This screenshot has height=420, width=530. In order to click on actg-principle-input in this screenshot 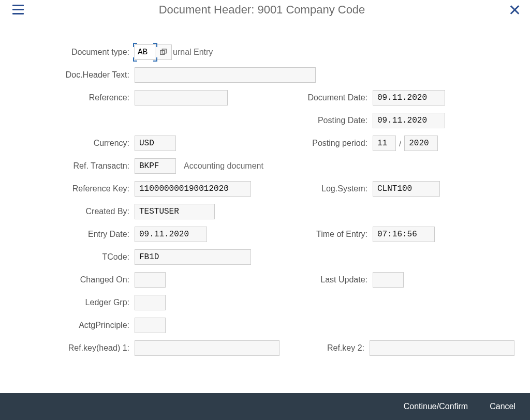, I will do `click(150, 325)`.